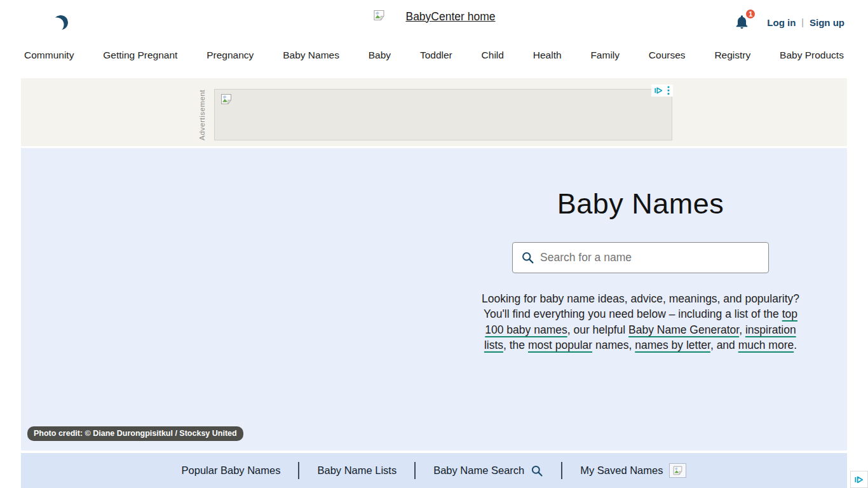  Describe the element at coordinates (140, 55) in the screenshot. I see `nav-item-getting-pregnant: Getting Pregnant` at that location.